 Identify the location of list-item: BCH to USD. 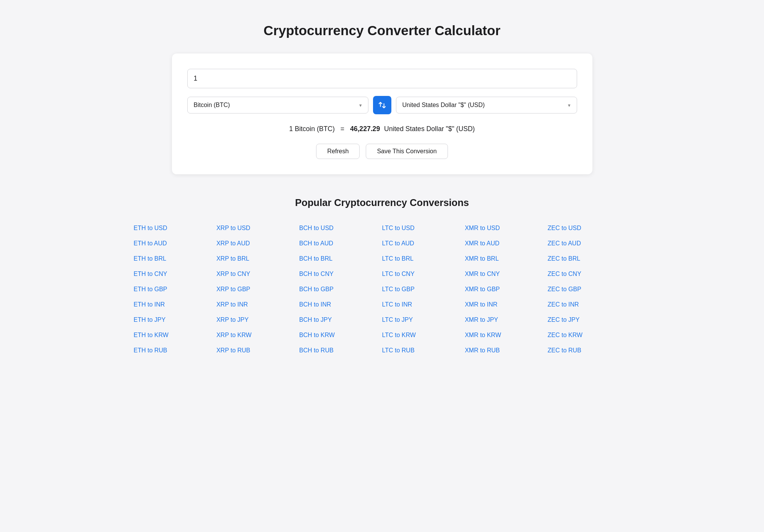
(341, 228).